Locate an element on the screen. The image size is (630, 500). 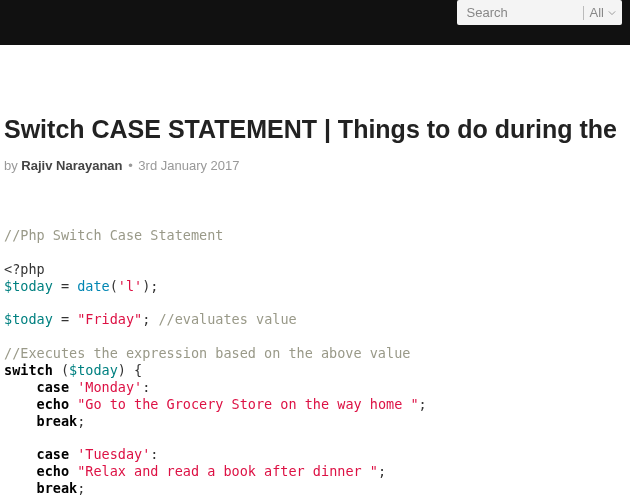
post-meta: by Rajiv Narayanan • 3rd January 2017 is located at coordinates (317, 166).